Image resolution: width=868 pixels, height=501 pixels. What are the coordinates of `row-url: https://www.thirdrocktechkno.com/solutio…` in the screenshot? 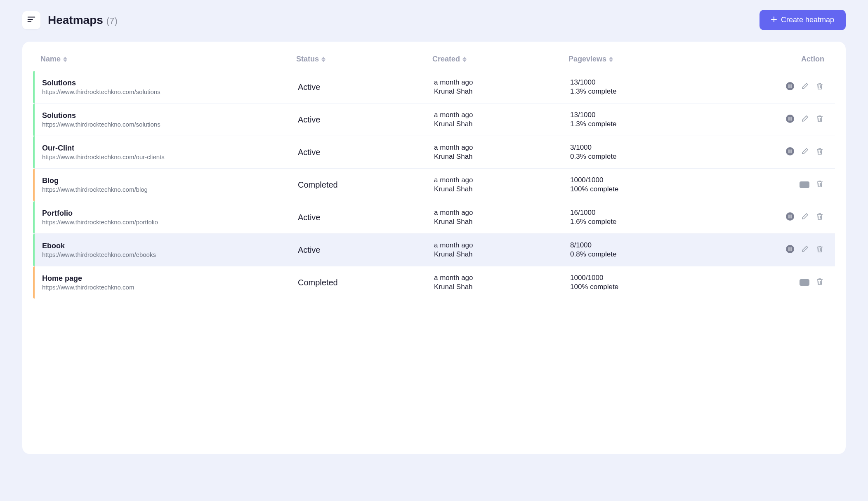 It's located at (170, 125).